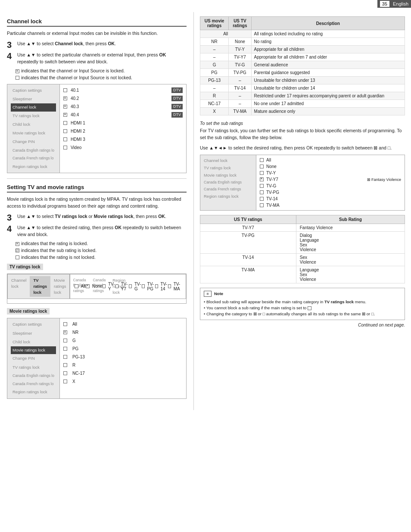 The image size is (411, 532). What do you see at coordinates (34, 342) in the screenshot?
I see `mov-sb-child-lock: Child lock` at bounding box center [34, 342].